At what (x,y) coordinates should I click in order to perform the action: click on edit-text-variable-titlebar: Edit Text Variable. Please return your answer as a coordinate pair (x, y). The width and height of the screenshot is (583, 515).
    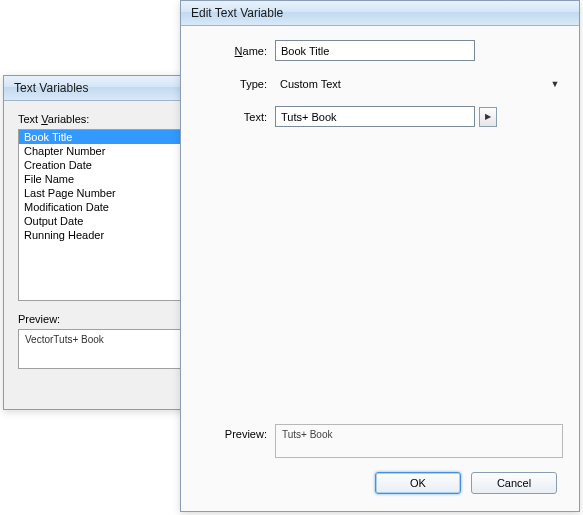
    Looking at the image, I should click on (380, 14).